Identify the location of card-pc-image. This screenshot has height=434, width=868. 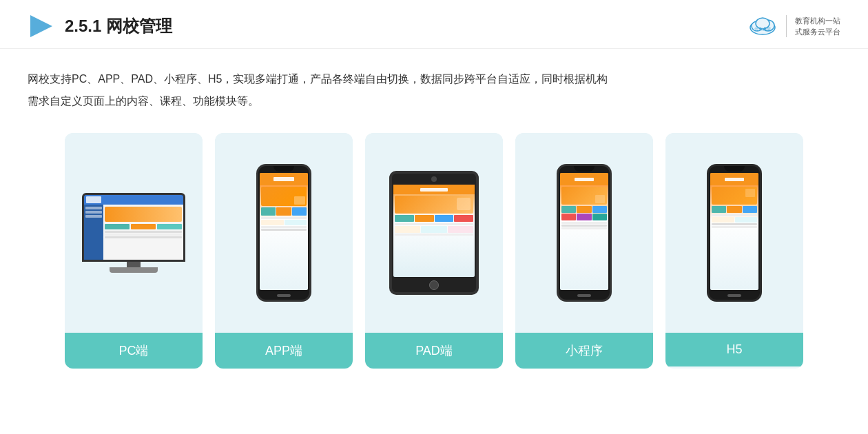
(134, 233).